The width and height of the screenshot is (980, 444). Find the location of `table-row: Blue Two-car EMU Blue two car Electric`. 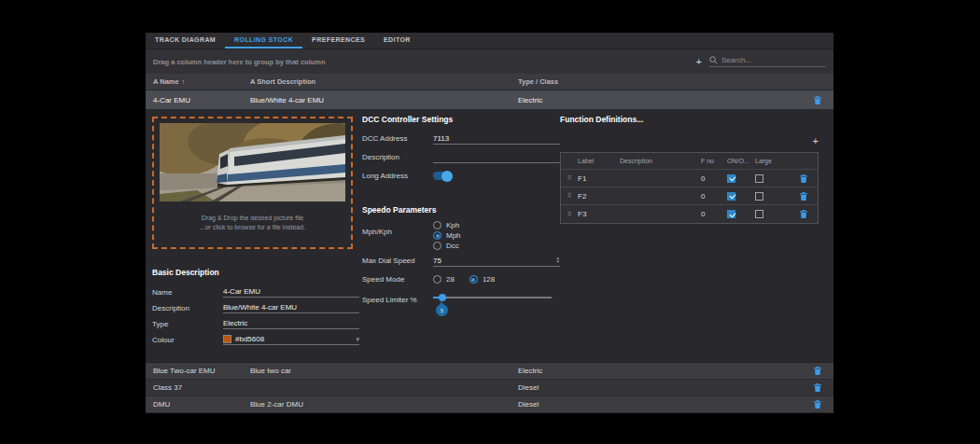

table-row: Blue Two-car EMU Blue two car Electric is located at coordinates (489, 371).